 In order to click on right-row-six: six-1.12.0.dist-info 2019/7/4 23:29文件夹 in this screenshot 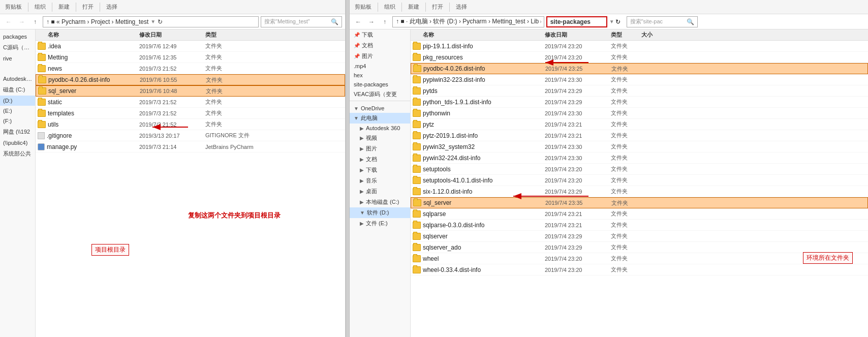, I will do `click(639, 192)`.